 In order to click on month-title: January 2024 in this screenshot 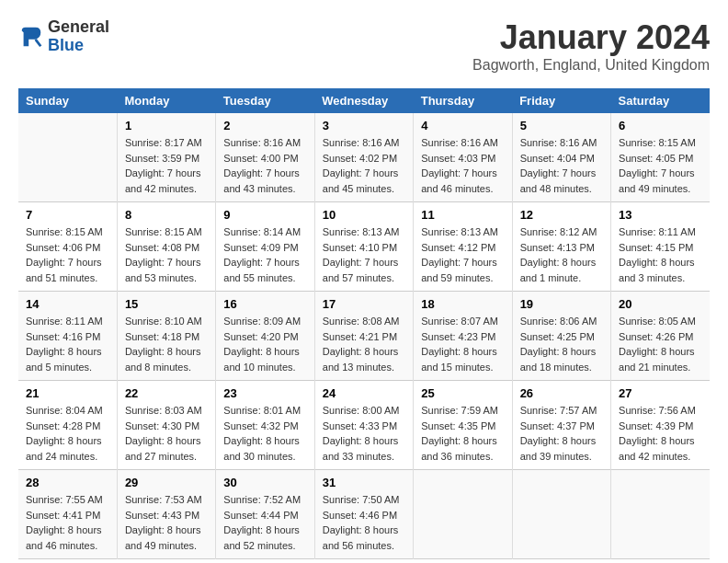, I will do `click(591, 38)`.